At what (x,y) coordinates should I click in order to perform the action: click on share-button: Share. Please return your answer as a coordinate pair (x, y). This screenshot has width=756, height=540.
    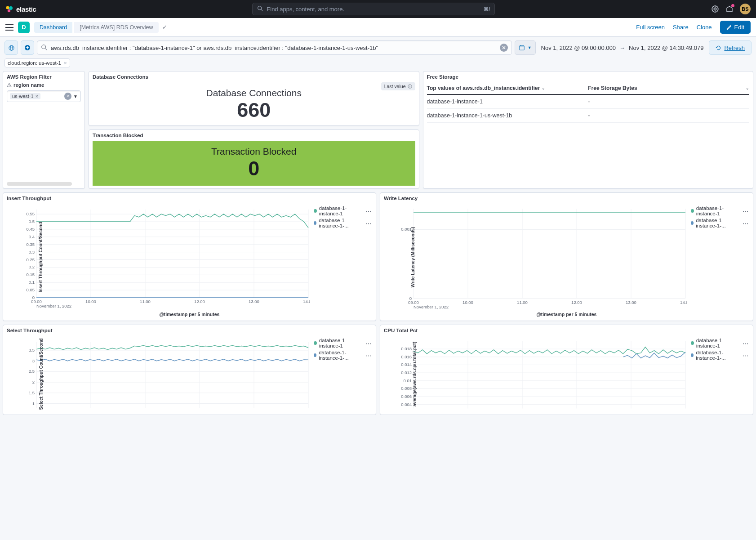
    Looking at the image, I should click on (680, 27).